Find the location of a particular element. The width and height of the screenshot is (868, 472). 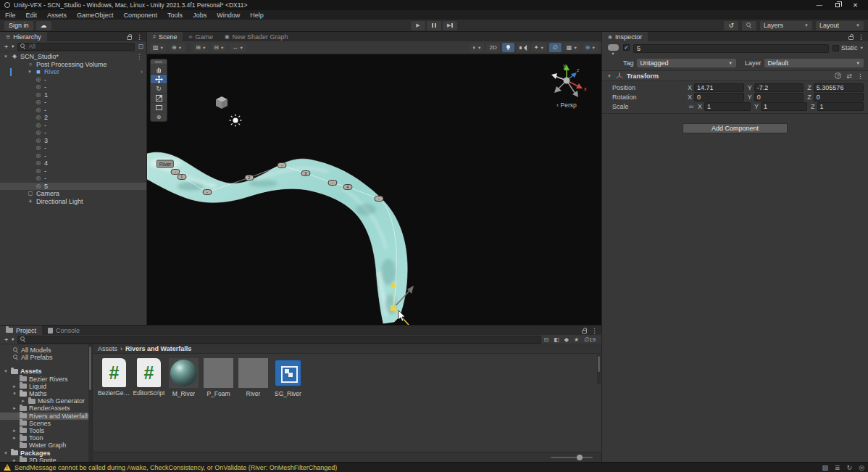

restore-button is located at coordinates (838, 5).